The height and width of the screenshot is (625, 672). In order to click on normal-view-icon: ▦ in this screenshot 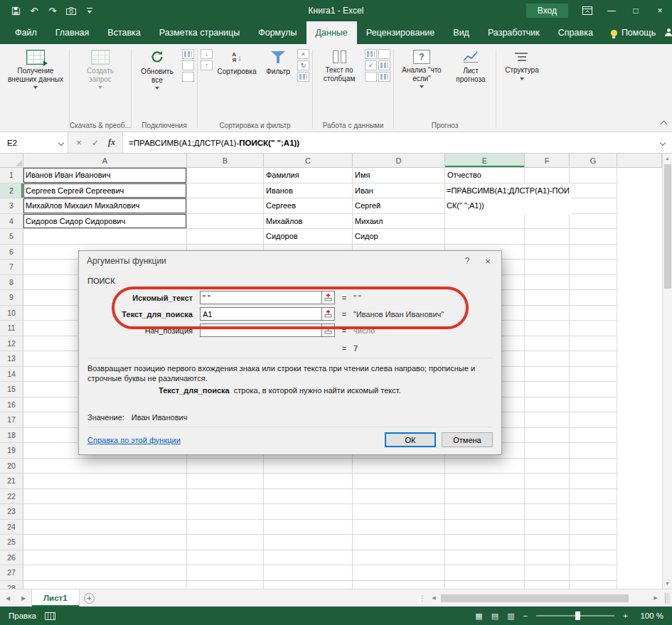, I will do `click(479, 616)`.